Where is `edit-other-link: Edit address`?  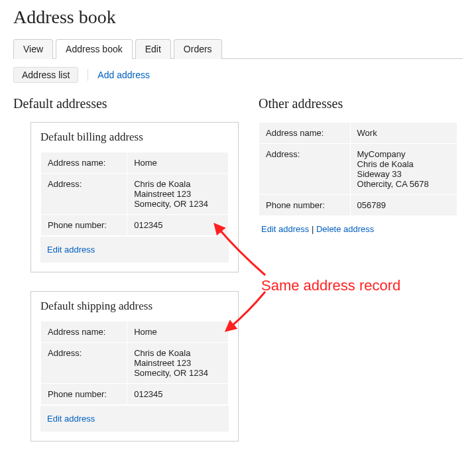 edit-other-link: Edit address is located at coordinates (285, 229).